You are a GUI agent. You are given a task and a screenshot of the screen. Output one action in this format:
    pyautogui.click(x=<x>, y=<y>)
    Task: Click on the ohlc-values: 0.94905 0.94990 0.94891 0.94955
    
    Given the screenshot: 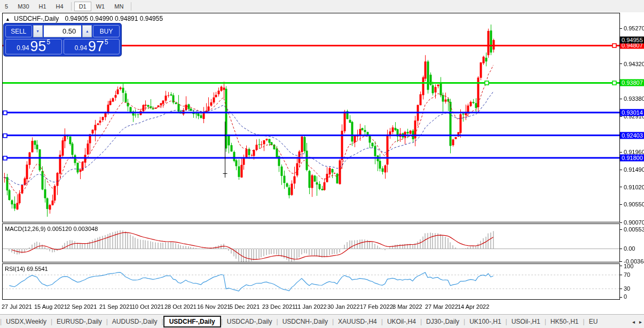 What is the action you would take?
    pyautogui.click(x=114, y=19)
    